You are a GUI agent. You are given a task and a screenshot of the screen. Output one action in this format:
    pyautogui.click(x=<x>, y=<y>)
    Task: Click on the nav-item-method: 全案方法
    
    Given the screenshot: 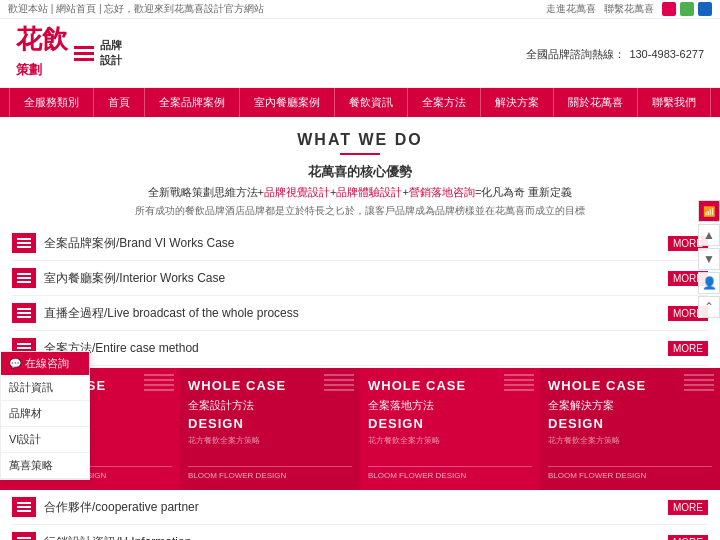 What is the action you would take?
    pyautogui.click(x=444, y=102)
    